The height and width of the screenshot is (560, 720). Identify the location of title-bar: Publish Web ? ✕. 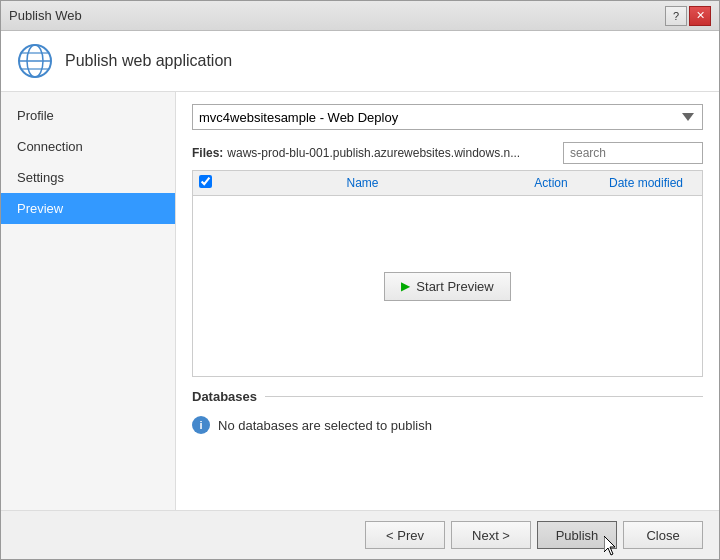
(360, 16).